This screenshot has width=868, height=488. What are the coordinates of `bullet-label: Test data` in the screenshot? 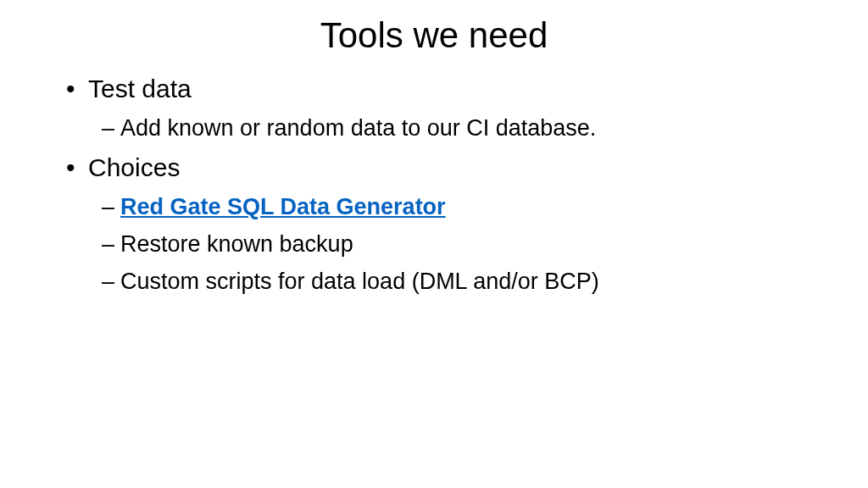 It's located at (140, 88).